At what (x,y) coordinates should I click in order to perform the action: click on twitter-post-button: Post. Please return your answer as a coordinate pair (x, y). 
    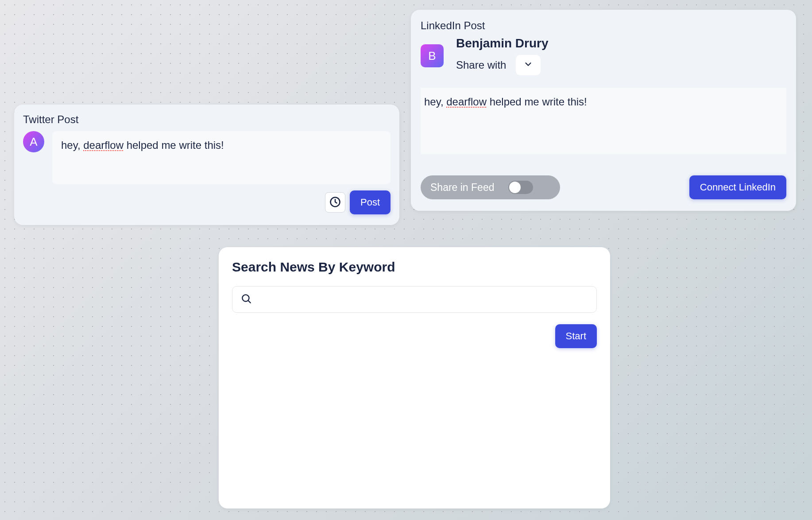
    Looking at the image, I should click on (370, 202).